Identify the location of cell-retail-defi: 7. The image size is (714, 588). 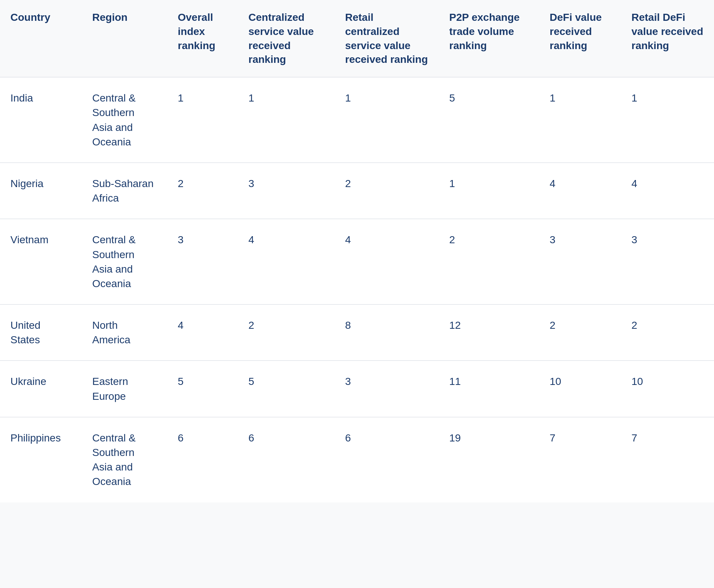
(668, 460).